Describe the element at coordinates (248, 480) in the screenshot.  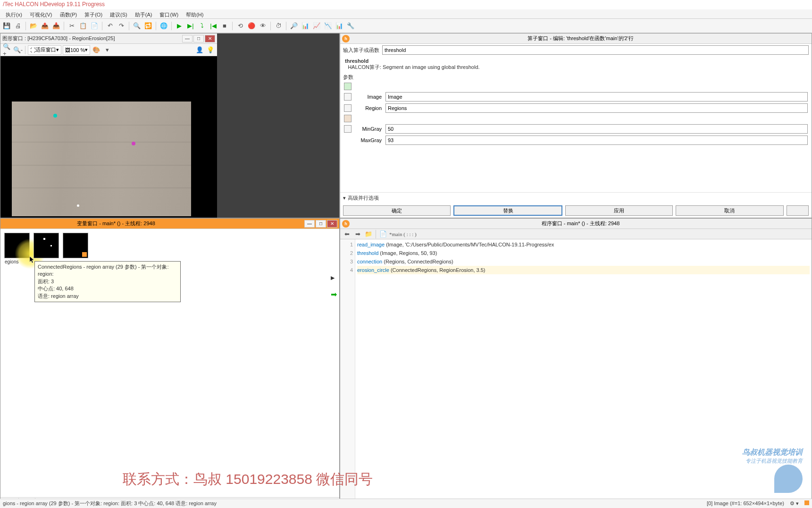
I see `watermark-text: 联系方式：鸟叔 15019223858 微信同号` at that location.